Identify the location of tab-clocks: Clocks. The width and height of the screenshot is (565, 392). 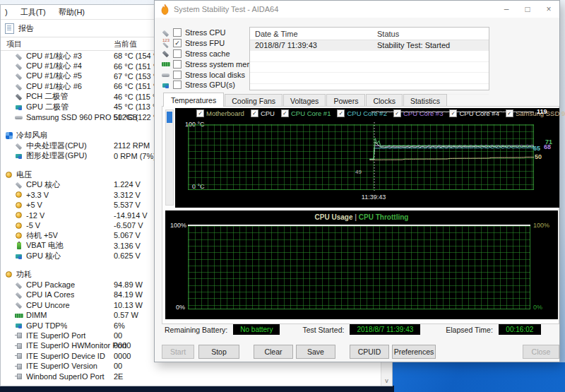
(384, 100).